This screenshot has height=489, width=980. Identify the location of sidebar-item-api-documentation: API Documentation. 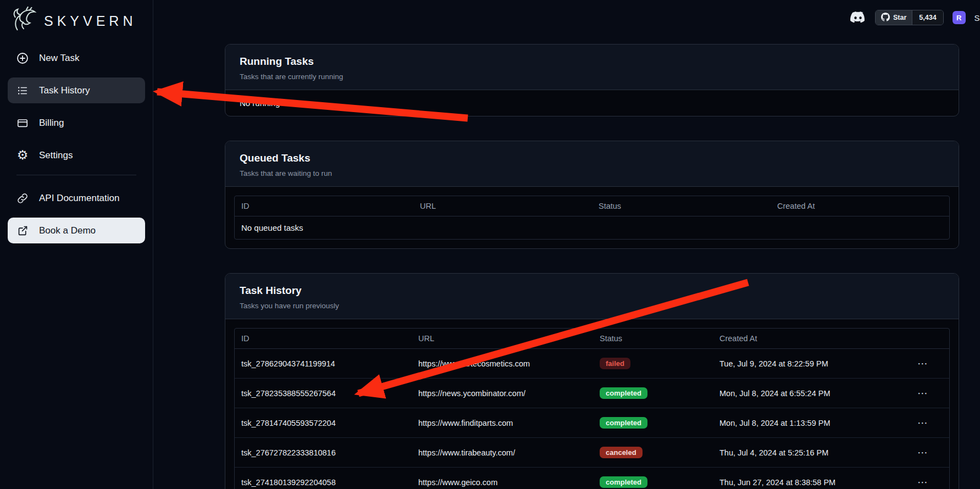
(76, 198).